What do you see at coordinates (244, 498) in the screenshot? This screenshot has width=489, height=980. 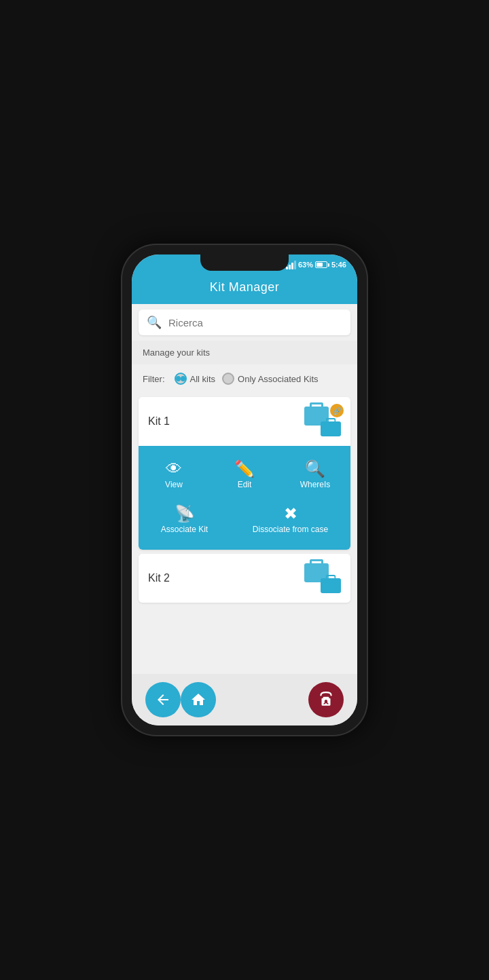 I see `kit-1-action-panel: 👁 View ✏️ Edit 🔍 WhereIs` at bounding box center [244, 498].